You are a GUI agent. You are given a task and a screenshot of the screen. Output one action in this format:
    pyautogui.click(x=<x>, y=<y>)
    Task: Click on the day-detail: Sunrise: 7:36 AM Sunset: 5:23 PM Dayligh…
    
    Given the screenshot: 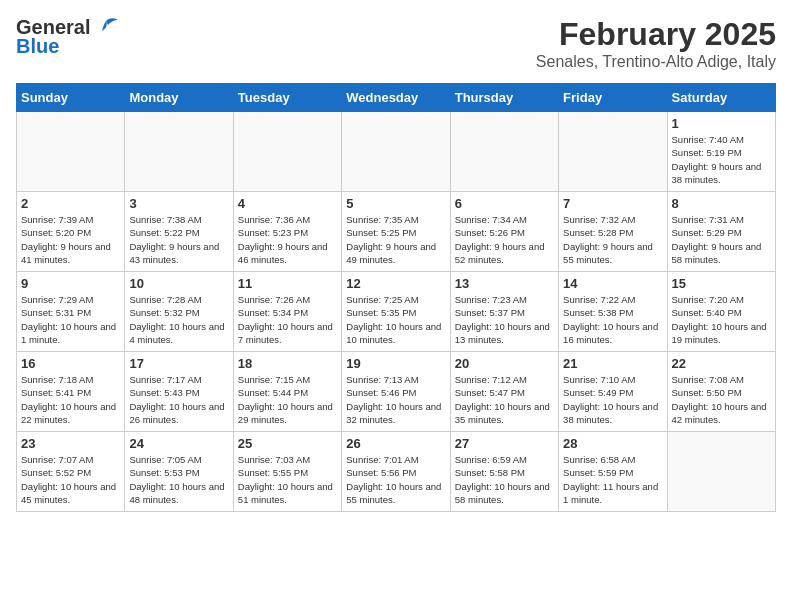 What is the action you would take?
    pyautogui.click(x=288, y=240)
    